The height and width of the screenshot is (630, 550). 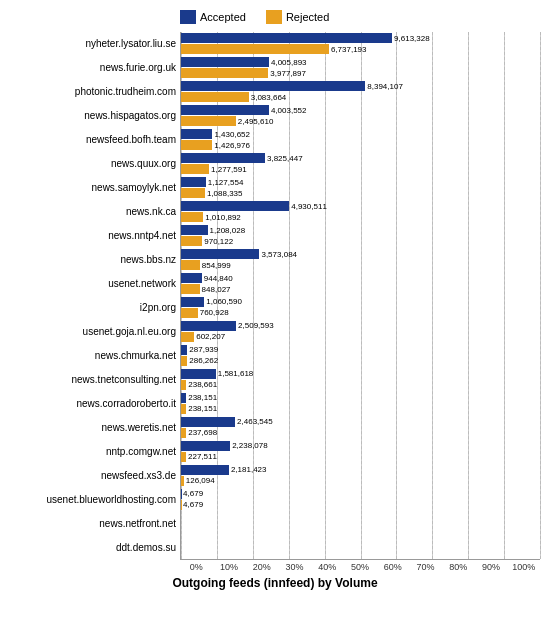 What do you see at coordinates (223, 17) in the screenshot?
I see `accepted-legend-label: Accepted` at bounding box center [223, 17].